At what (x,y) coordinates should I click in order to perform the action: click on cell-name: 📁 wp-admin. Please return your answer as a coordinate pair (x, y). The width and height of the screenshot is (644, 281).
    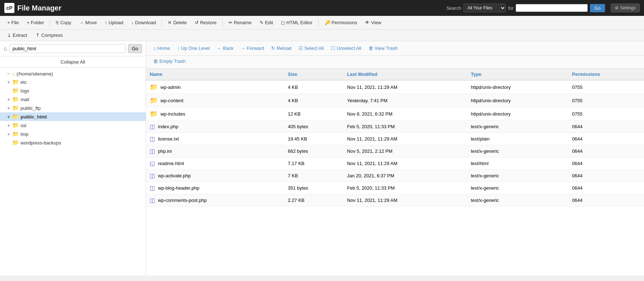
    Looking at the image, I should click on (215, 87).